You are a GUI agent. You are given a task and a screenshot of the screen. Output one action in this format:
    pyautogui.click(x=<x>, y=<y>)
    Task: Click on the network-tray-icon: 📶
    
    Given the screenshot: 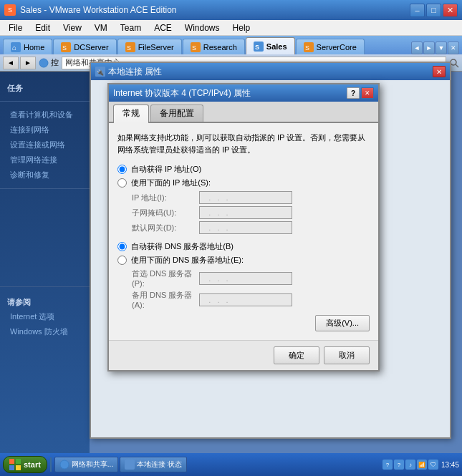 What is the action you would take?
    pyautogui.click(x=422, y=465)
    